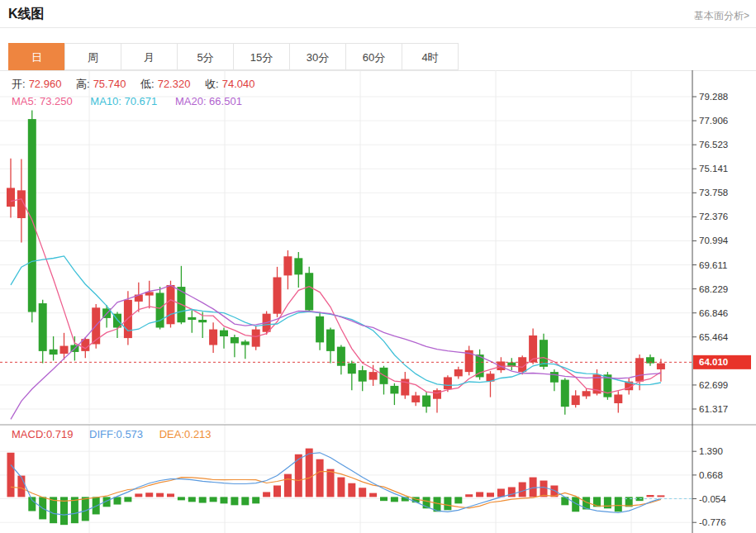 Image resolution: width=756 pixels, height=533 pixels. I want to click on svg-text: 68.229, so click(714, 289).